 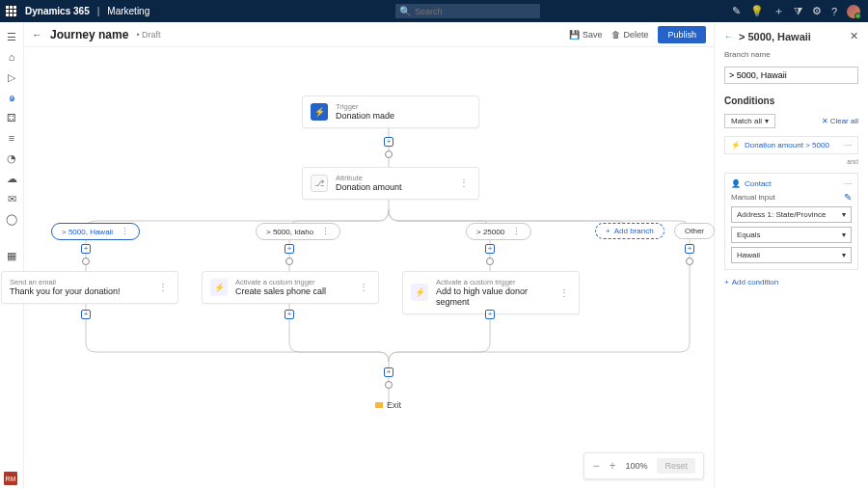 I want to click on custom-trigger-node-2: ⚡ Activate a custom triggerAdd to high v…, so click(x=491, y=293).